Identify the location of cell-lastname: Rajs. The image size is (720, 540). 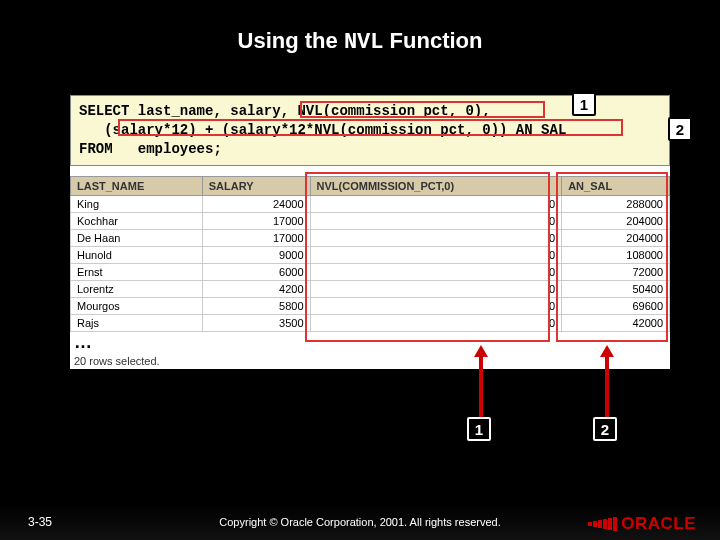
(137, 322).